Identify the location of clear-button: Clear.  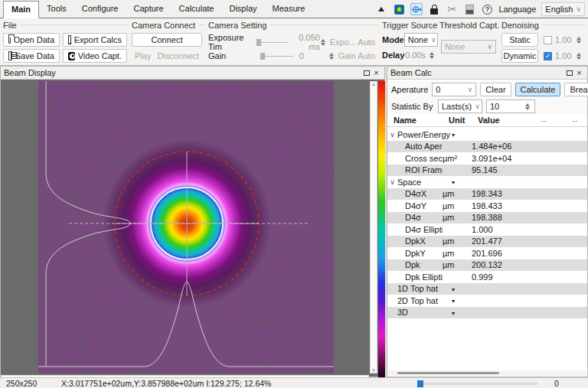
(495, 90).